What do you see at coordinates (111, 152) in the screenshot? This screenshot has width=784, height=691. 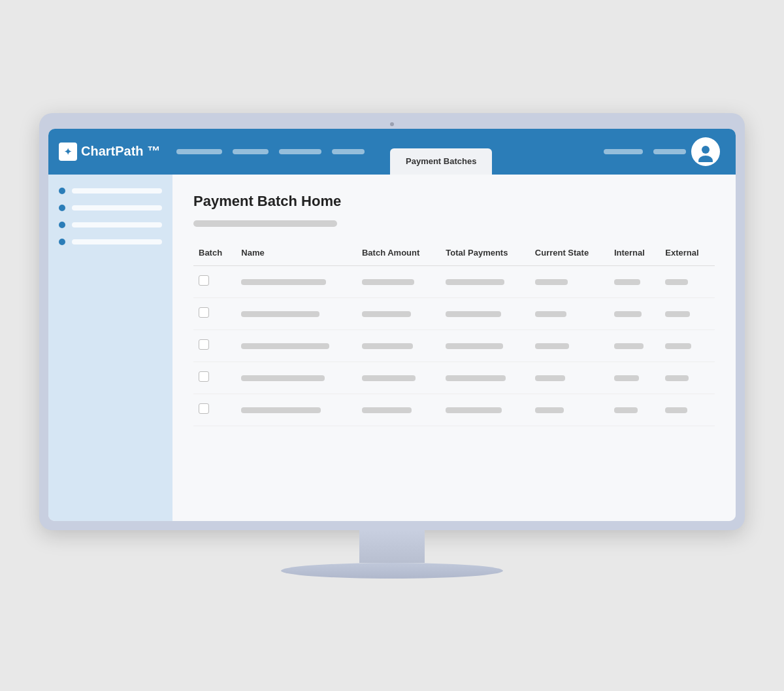 I see `logo: ✦ ChartPath™` at bounding box center [111, 152].